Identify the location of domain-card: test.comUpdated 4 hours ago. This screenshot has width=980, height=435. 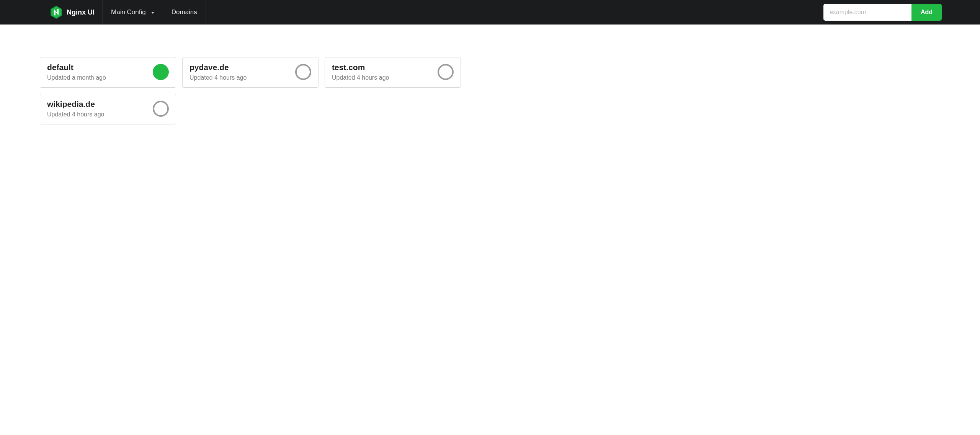
(393, 72).